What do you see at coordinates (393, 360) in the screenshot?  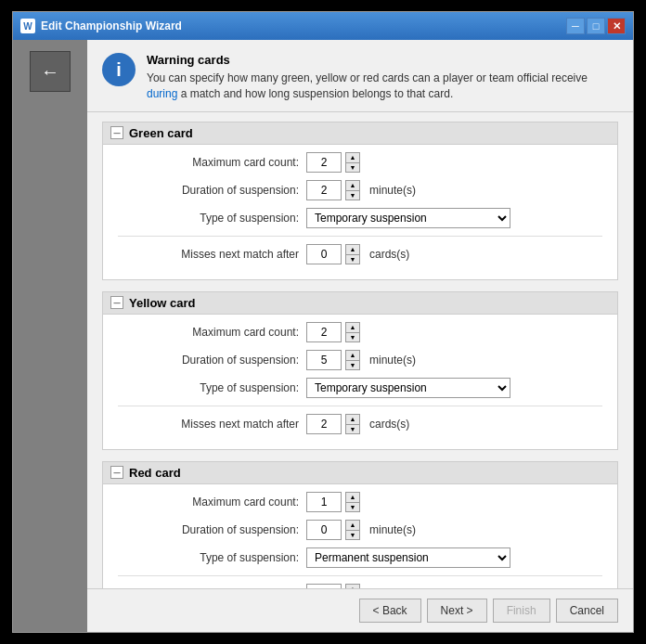 I see `yellow-duration-unit: minute(s)` at bounding box center [393, 360].